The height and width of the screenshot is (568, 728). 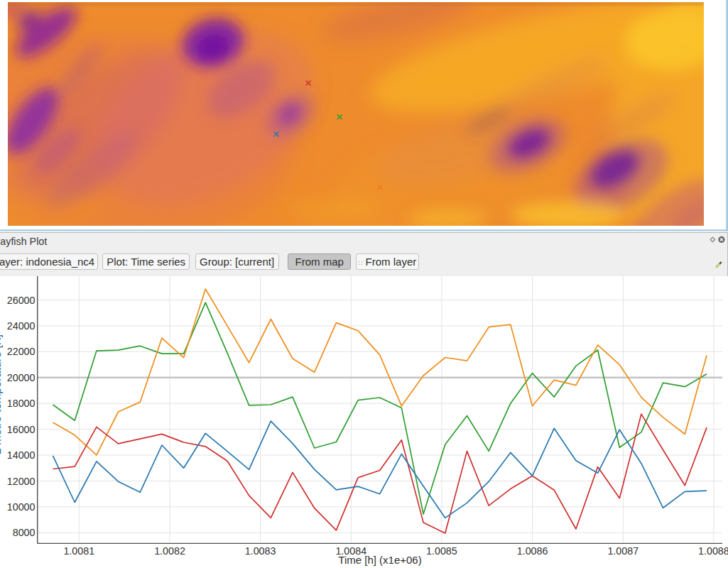 What do you see at coordinates (21, 507) in the screenshot?
I see `svg-text: 10000` at bounding box center [21, 507].